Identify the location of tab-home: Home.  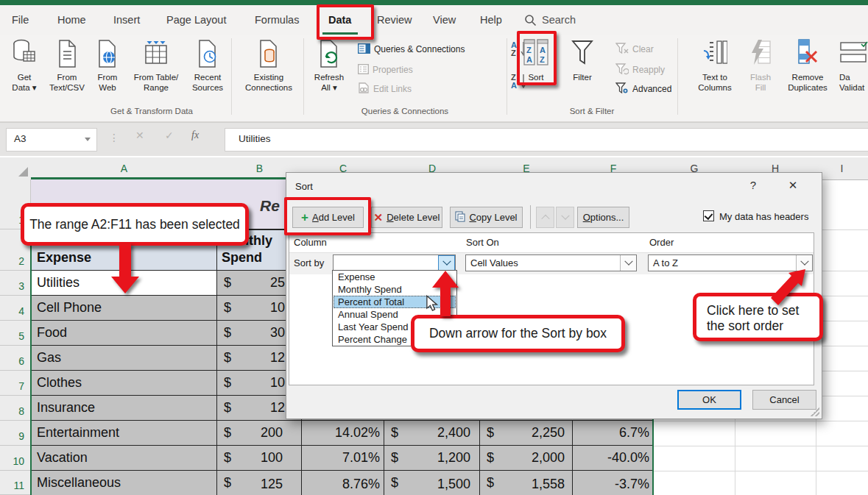
(72, 21).